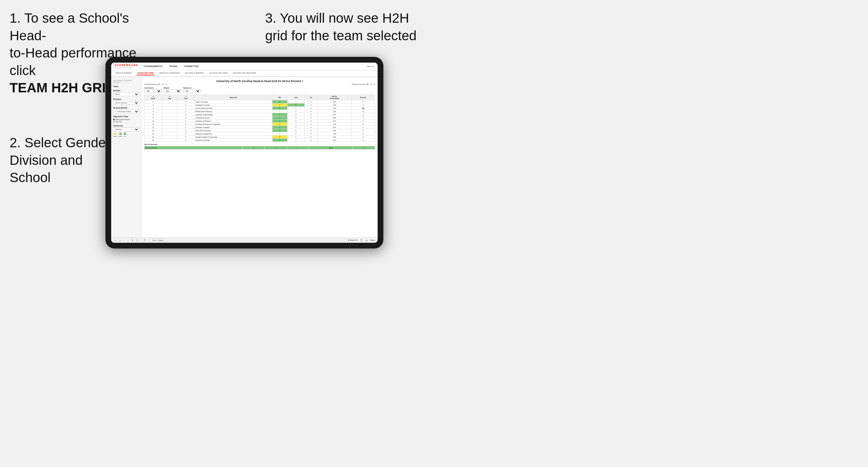 The height and width of the screenshot is (467, 868). Describe the element at coordinates (334, 105) in the screenshot. I see `td-diff: -2.29` at that location.